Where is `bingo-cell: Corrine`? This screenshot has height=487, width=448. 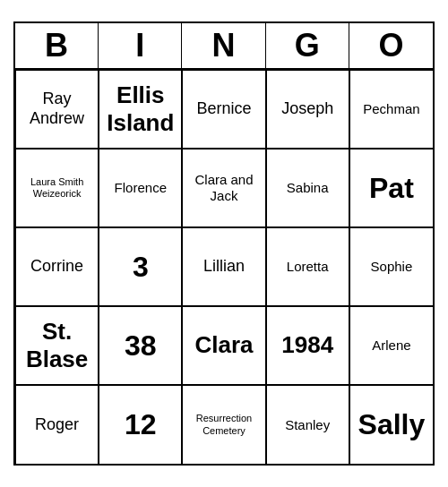
bingo-cell: Corrine is located at coordinates (57, 267).